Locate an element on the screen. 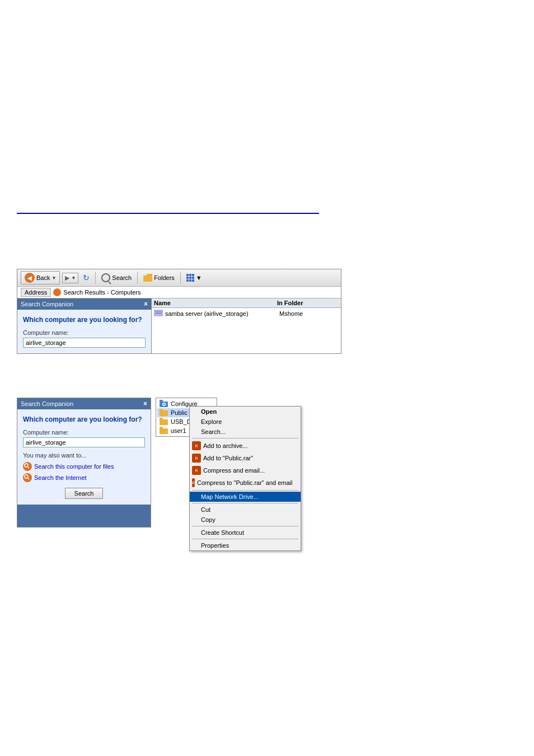 Image resolution: width=534 pixels, height=756 pixels. address-text: Search Results - Computers is located at coordinates (200, 292).